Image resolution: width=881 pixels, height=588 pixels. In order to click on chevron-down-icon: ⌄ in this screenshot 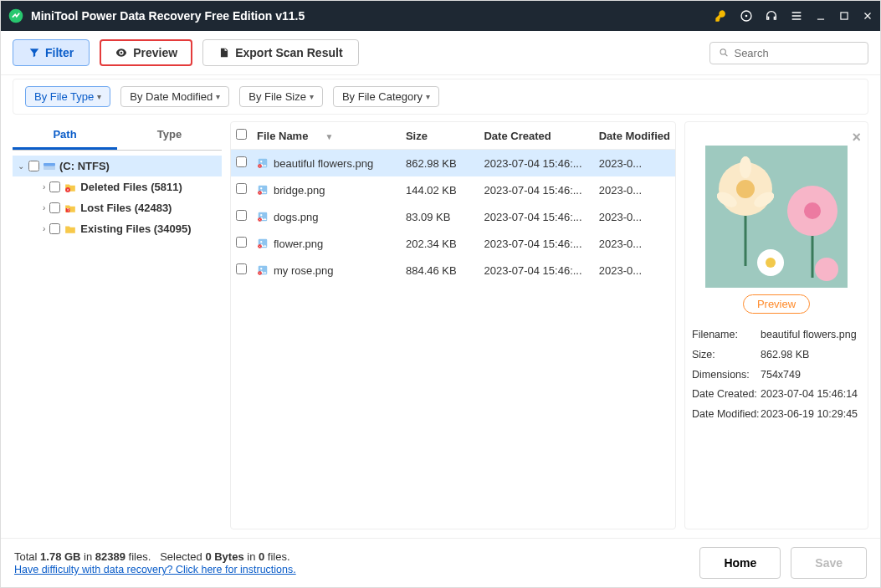, I will do `click(21, 166)`.